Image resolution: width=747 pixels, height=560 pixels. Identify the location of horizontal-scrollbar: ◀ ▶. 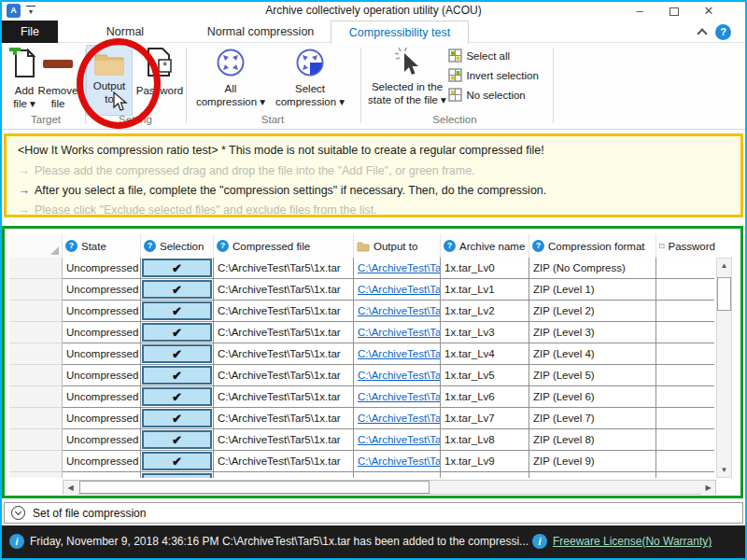
(389, 487).